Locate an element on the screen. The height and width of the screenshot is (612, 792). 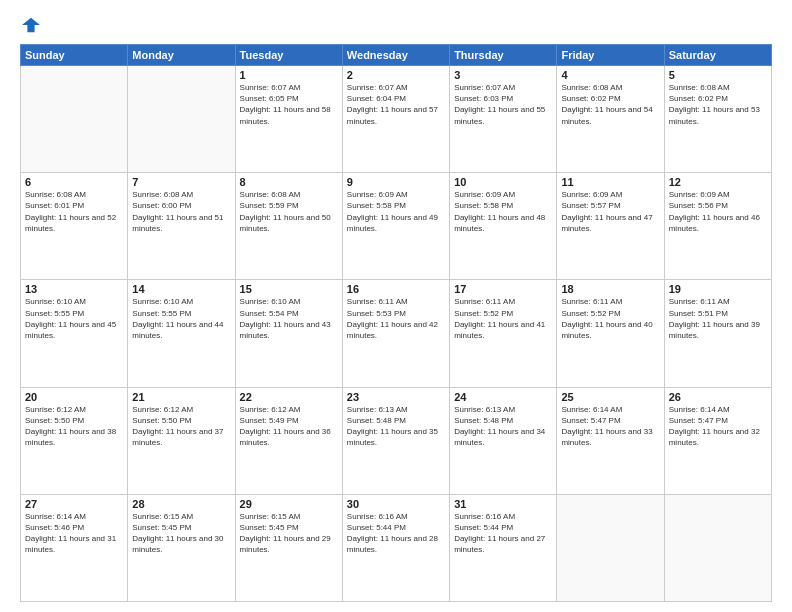
calendar-cell: 9Sunrise: 6:09 AM Sunset: 5:58 PM Daylig… is located at coordinates (396, 226).